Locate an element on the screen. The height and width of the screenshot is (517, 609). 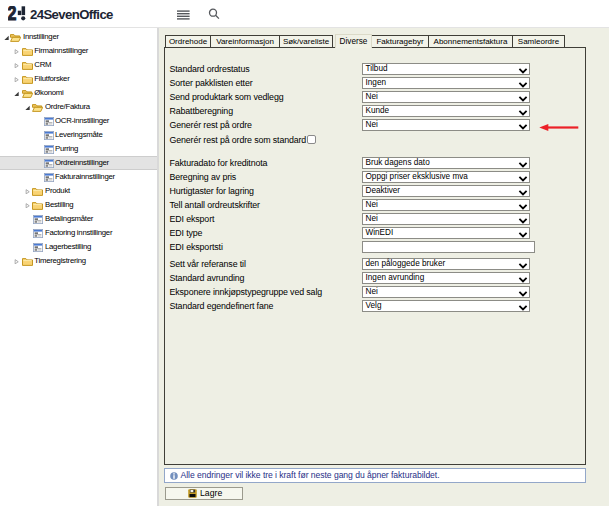
svg-text: 2 is located at coordinates (12, 14).